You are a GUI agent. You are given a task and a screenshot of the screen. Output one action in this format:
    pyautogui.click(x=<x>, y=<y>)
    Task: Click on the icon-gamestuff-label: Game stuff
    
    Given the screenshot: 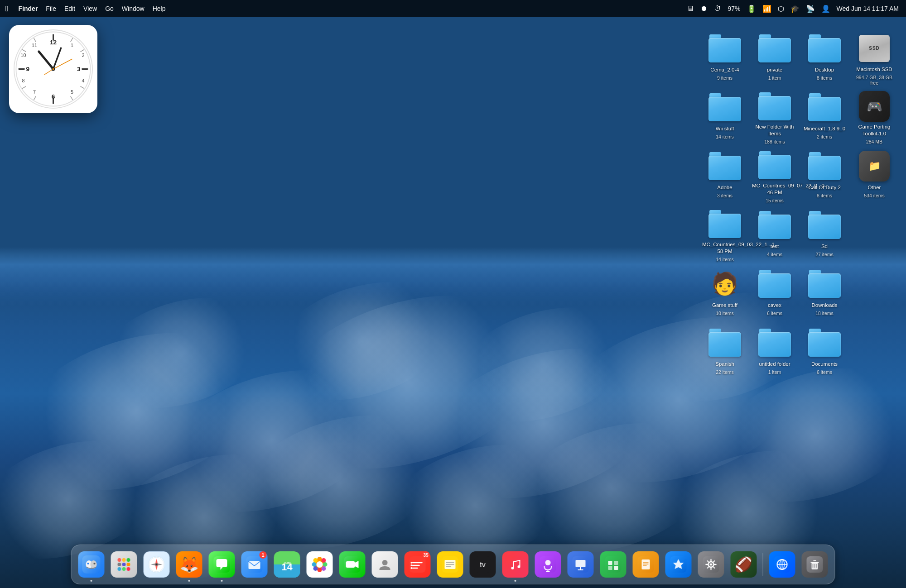 What is the action you would take?
    pyautogui.click(x=725, y=305)
    